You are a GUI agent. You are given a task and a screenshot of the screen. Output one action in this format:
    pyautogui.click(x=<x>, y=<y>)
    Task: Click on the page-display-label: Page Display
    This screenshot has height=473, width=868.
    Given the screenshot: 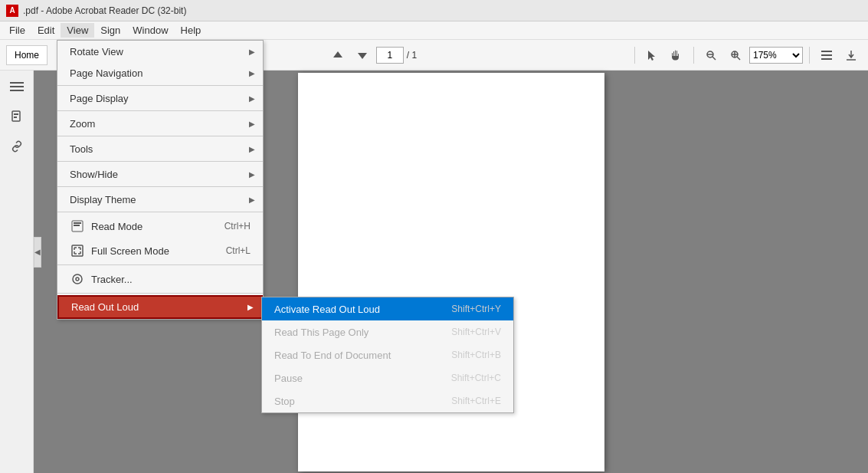 What is the action you would take?
    pyautogui.click(x=160, y=98)
    